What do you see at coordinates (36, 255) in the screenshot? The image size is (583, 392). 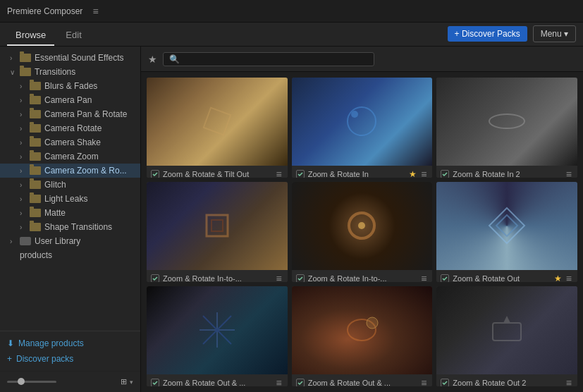 I see `sidebar-item-label: products` at bounding box center [36, 255].